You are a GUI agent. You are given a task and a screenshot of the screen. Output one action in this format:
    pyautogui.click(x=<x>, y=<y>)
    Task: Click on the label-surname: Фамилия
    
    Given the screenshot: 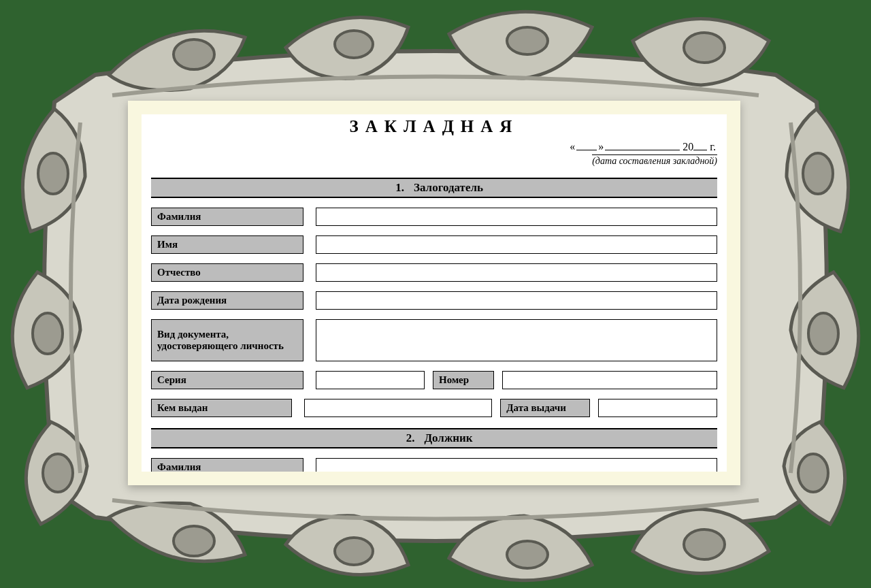 What is the action you would take?
    pyautogui.click(x=227, y=216)
    